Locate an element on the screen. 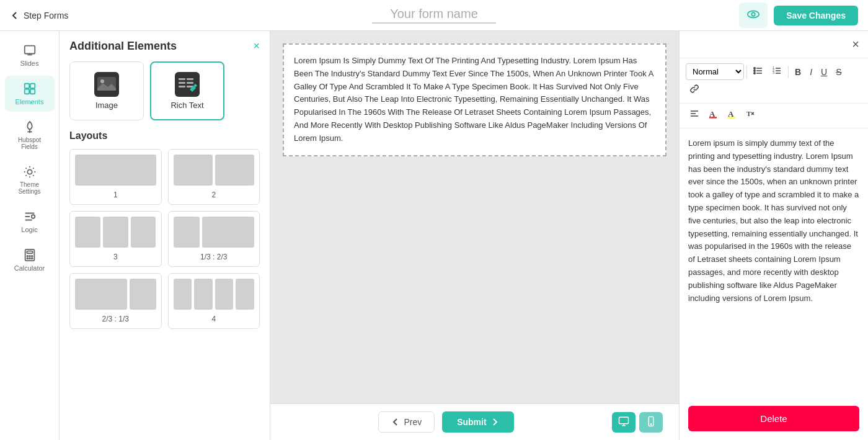 This screenshot has width=868, height=440. unordered-list-button is located at coordinates (758, 72).